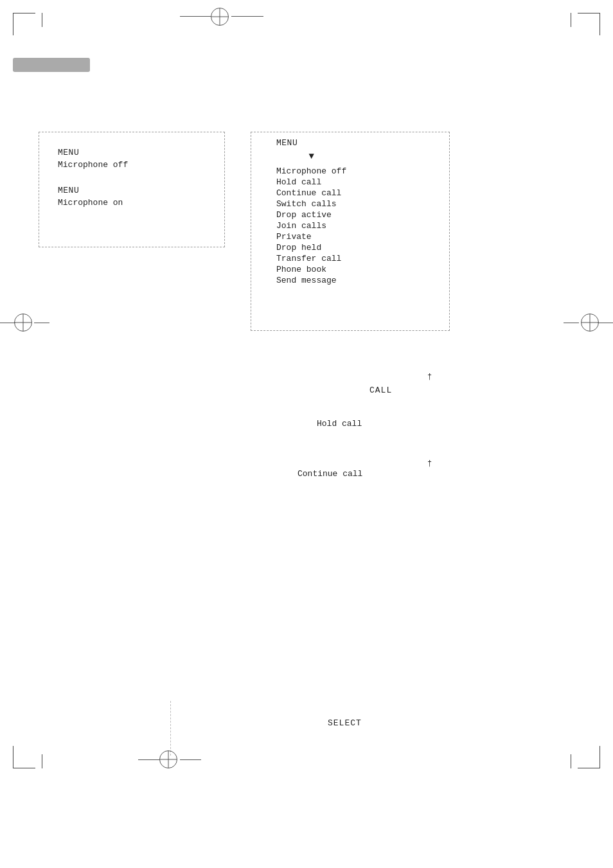 This screenshot has height=868, width=613. I want to click on menu-section-2: MENU Microphone on, so click(93, 197).